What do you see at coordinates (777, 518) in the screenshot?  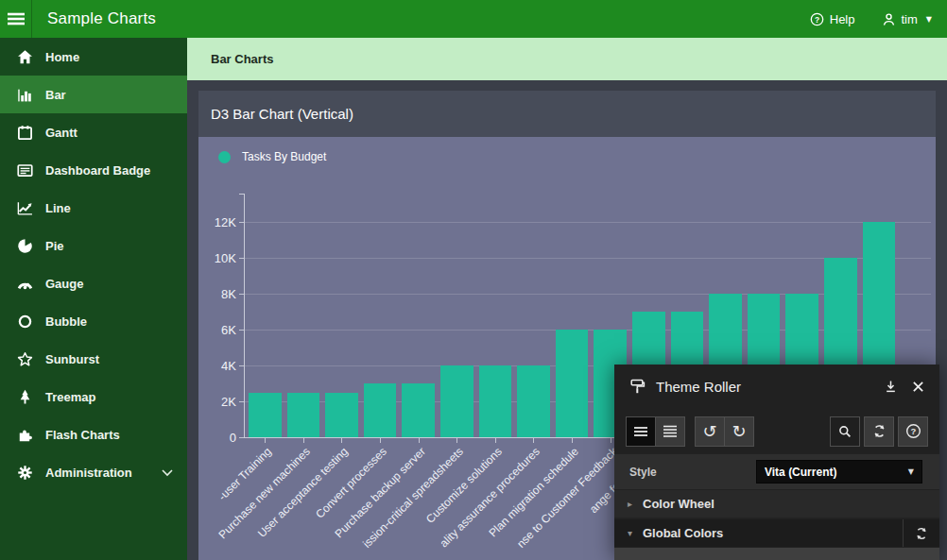 I see `theme-roller-sections: ▸Color Wheel▾Global Colors` at bounding box center [777, 518].